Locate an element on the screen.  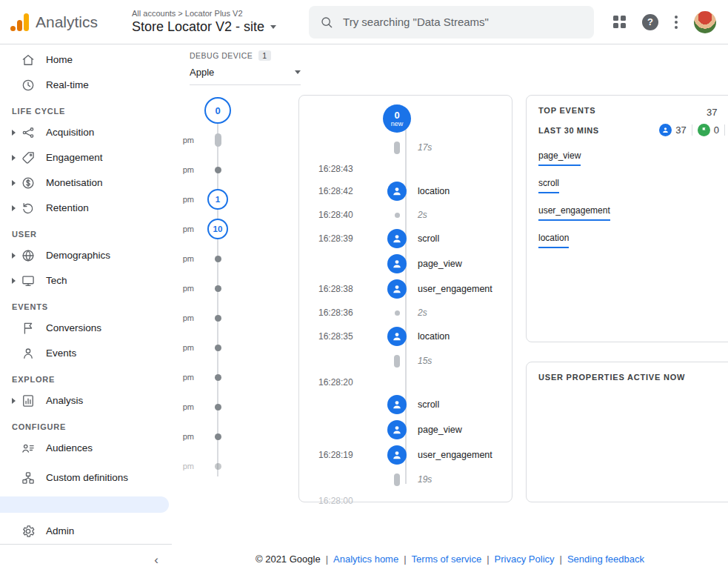
top-event-row: user_engagement is located at coordinates (633, 212).